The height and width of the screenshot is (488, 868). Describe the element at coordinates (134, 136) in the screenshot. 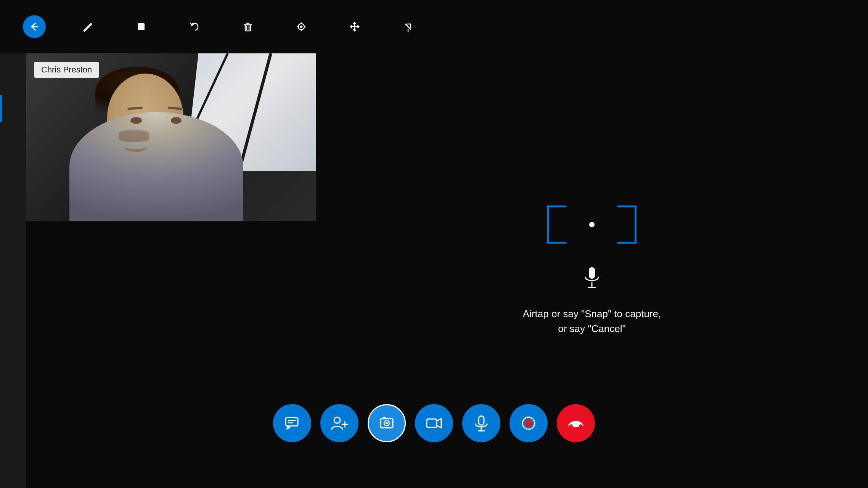

I see `beard` at that location.